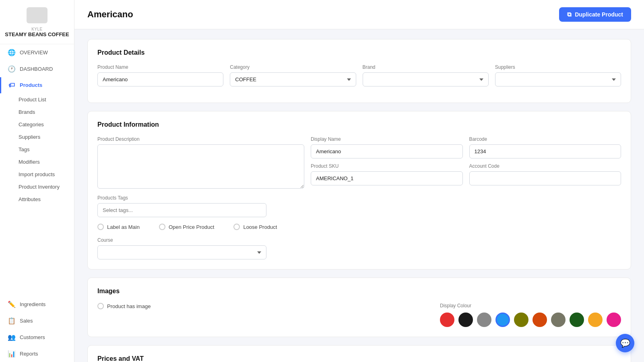  What do you see at coordinates (359, 315) in the screenshot?
I see `images-layout: Product has image Display Colour` at bounding box center [359, 315].